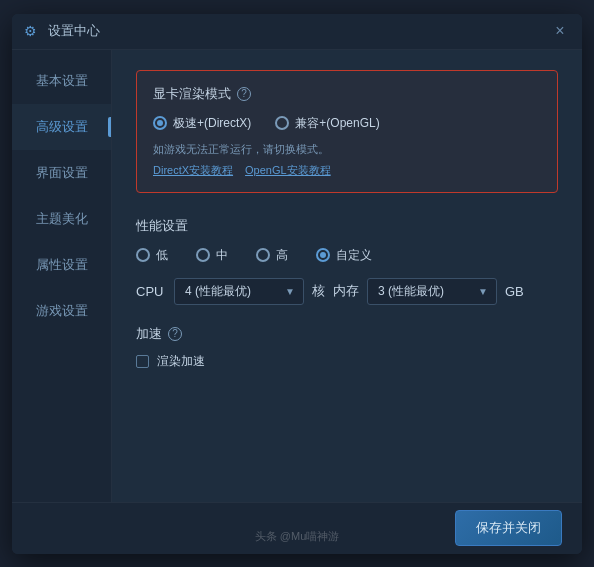 The image size is (594, 567). What do you see at coordinates (560, 31) in the screenshot?
I see `close-button: ×` at bounding box center [560, 31].